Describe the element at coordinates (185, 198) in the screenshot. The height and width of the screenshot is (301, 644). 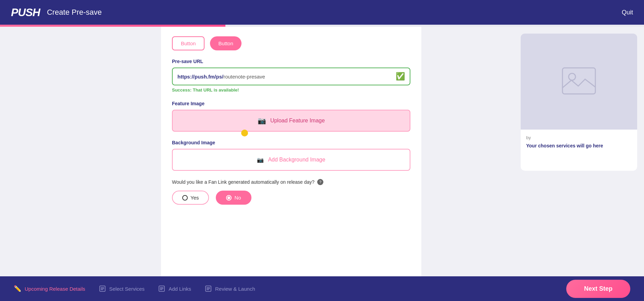
I see `yes-radio-circle` at that location.